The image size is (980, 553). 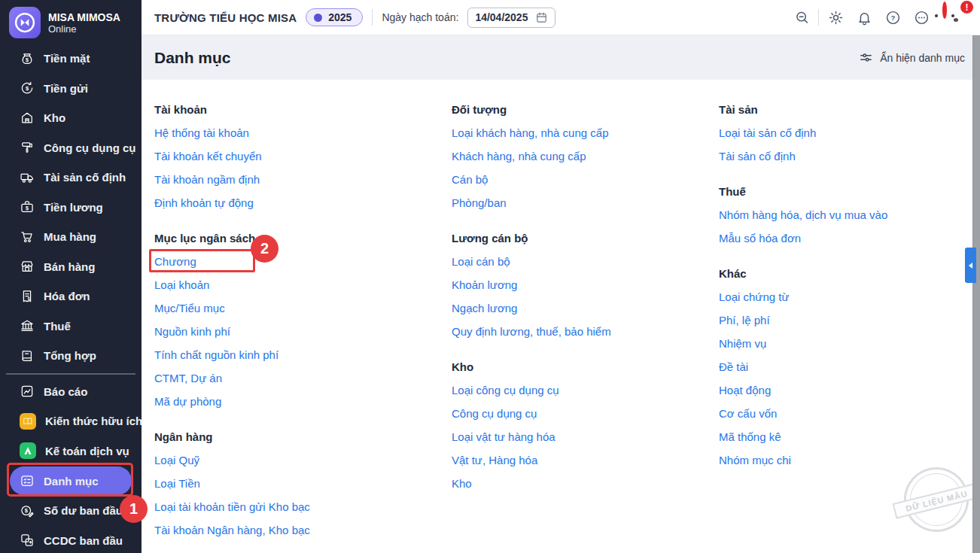 I want to click on category-link: Chương, so click(x=175, y=262).